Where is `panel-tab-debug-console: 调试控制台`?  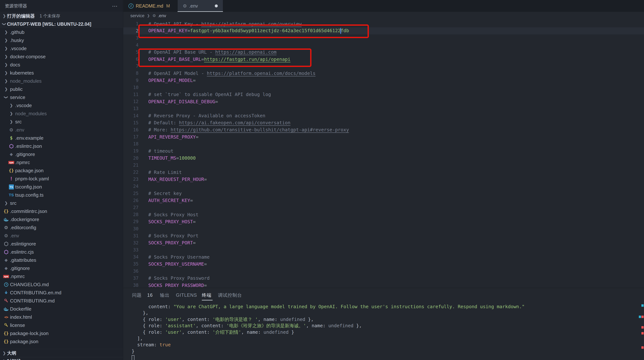 panel-tab-debug-console: 调试控制台 is located at coordinates (230, 295).